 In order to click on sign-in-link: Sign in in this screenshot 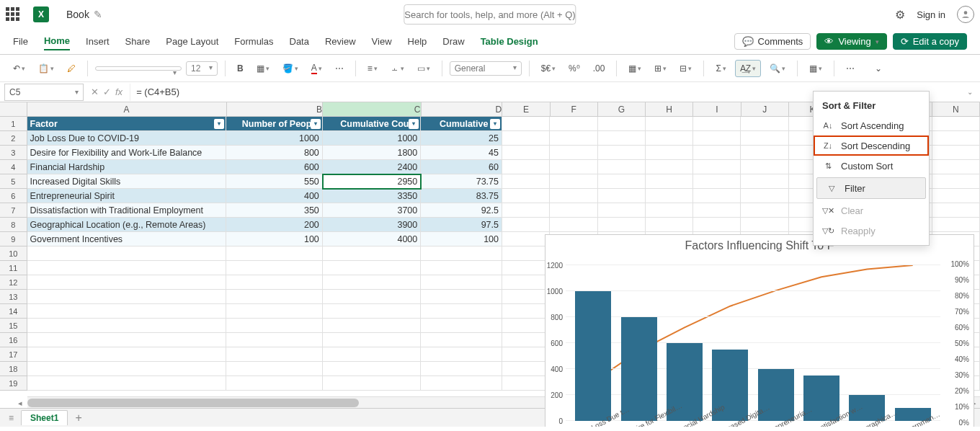, I will do `click(931, 14)`.